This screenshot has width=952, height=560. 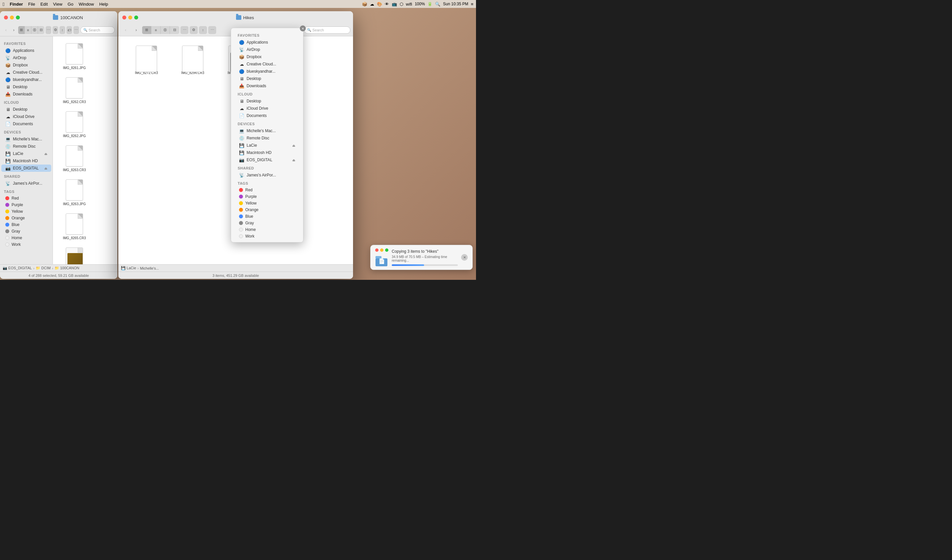 I want to click on right-column-view-btn: ⦿, so click(x=165, y=30).